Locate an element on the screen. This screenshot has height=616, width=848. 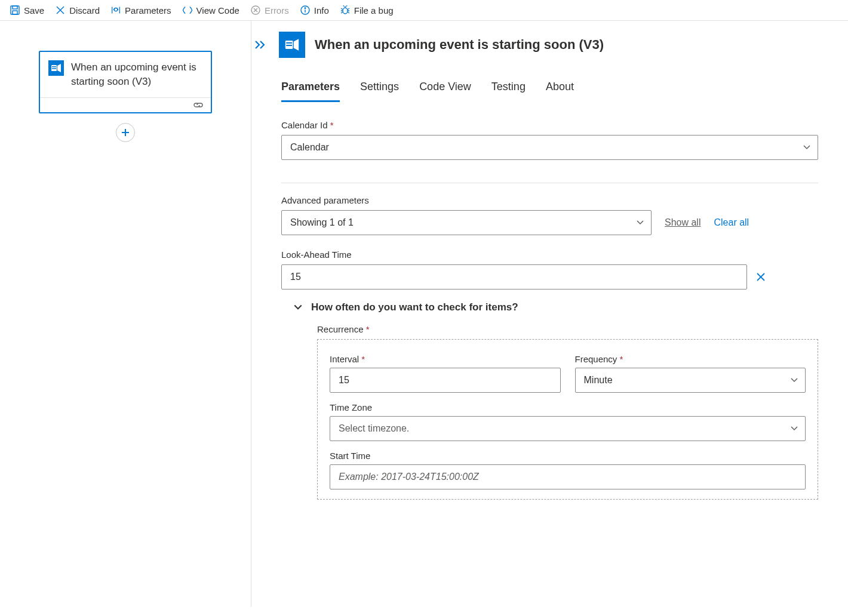
outlook-connector-icon is located at coordinates (56, 68).